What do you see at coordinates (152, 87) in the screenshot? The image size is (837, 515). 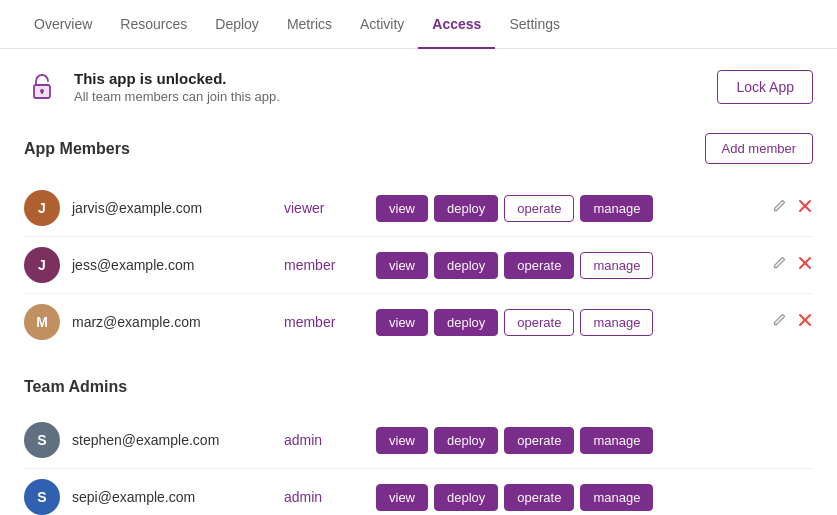 I see `unlock-info: This app is unlocked. All team members c…` at bounding box center [152, 87].